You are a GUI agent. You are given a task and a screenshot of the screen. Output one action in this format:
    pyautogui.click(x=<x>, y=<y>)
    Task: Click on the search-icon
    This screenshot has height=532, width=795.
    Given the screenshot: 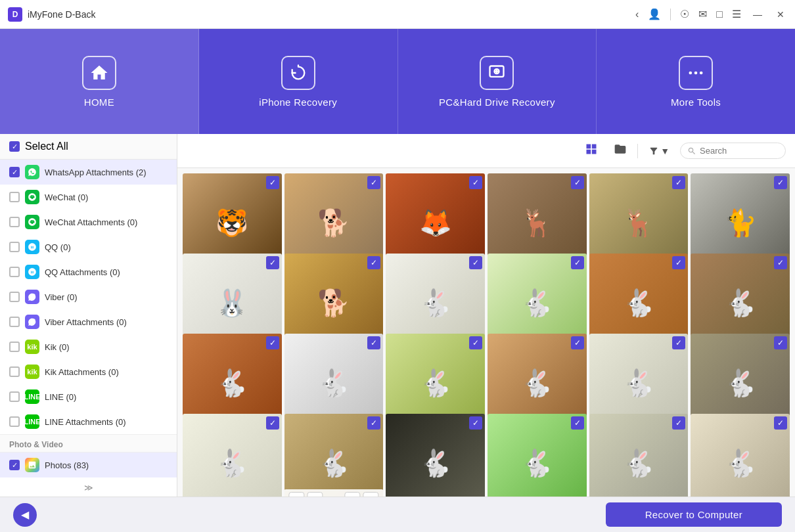 What is the action you would take?
    pyautogui.click(x=692, y=151)
    